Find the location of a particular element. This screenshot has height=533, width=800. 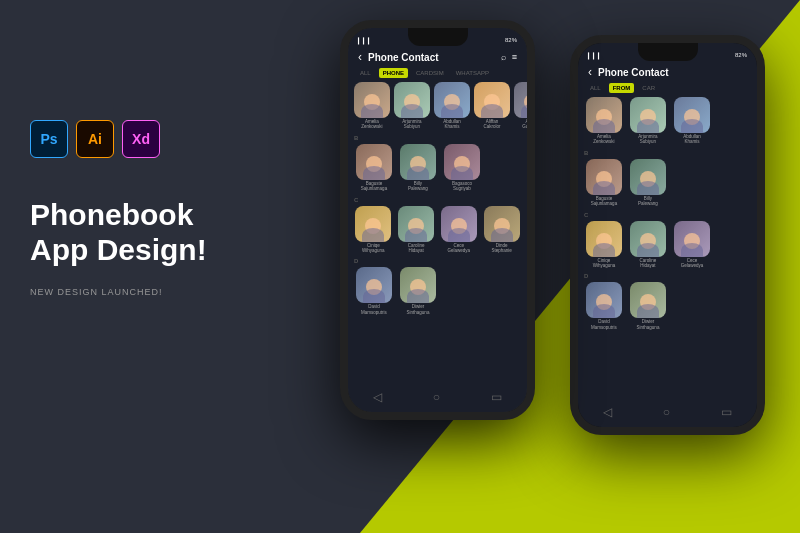

nav-recents-icon-2: ▭ is located at coordinates (726, 412).